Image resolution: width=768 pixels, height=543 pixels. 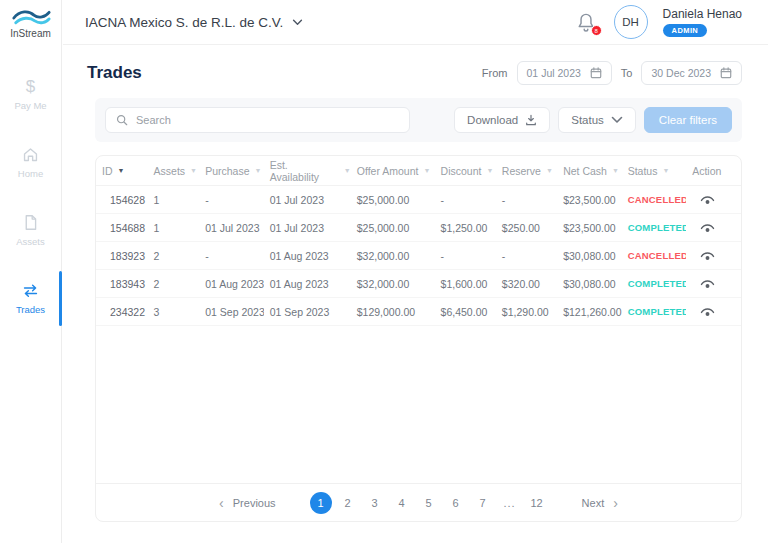 What do you see at coordinates (393, 171) in the screenshot?
I see `column-header: Offer Amount ▼` at bounding box center [393, 171].